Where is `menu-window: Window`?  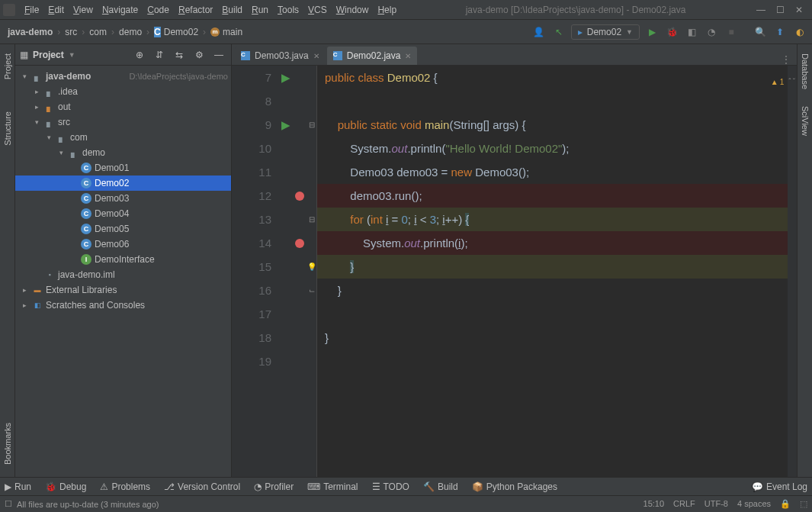
menu-window: Window is located at coordinates (352, 10).